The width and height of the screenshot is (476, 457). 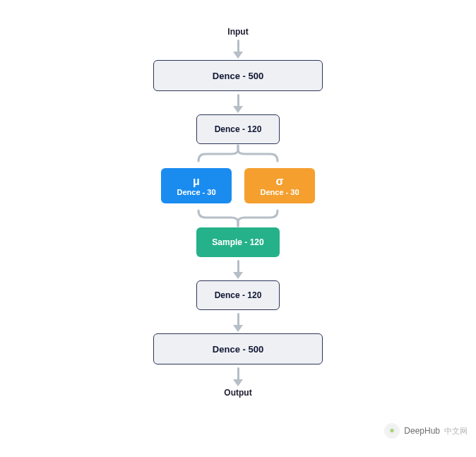 I want to click on watermark-brand: DeepHub, so click(x=422, y=431).